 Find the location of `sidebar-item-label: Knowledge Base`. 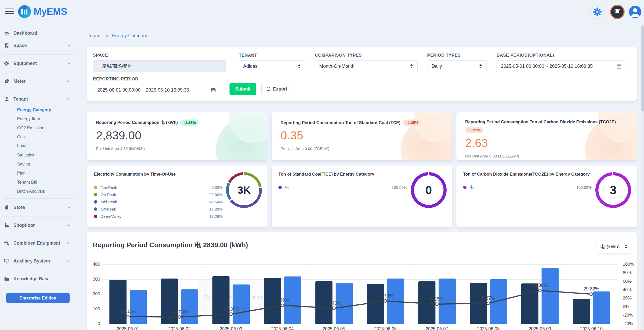

sidebar-item-label: Knowledge Base is located at coordinates (42, 279).